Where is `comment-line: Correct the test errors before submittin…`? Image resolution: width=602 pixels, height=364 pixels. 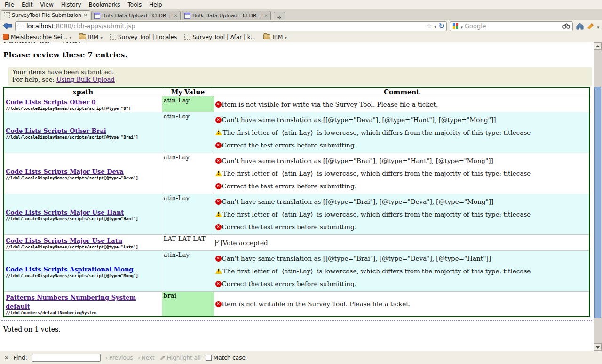 comment-line: Correct the test errors before submittin… is located at coordinates (402, 186).